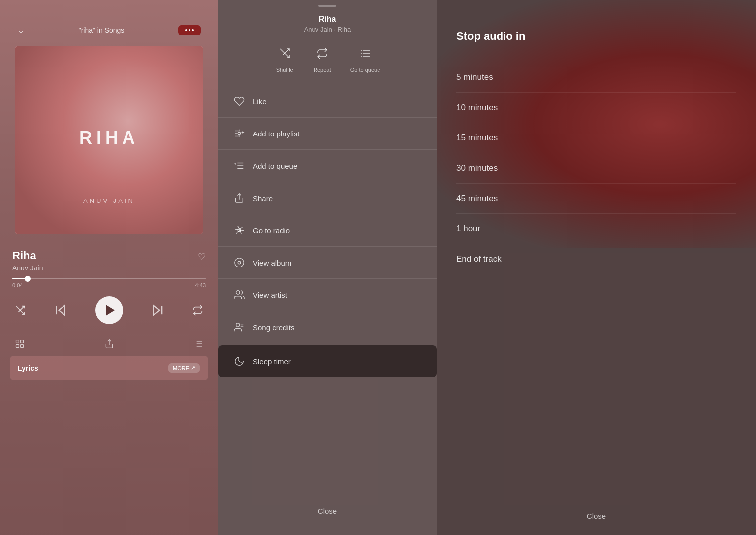 The width and height of the screenshot is (756, 535). Describe the element at coordinates (327, 101) in the screenshot. I see `like-menu-item: Like` at that location.